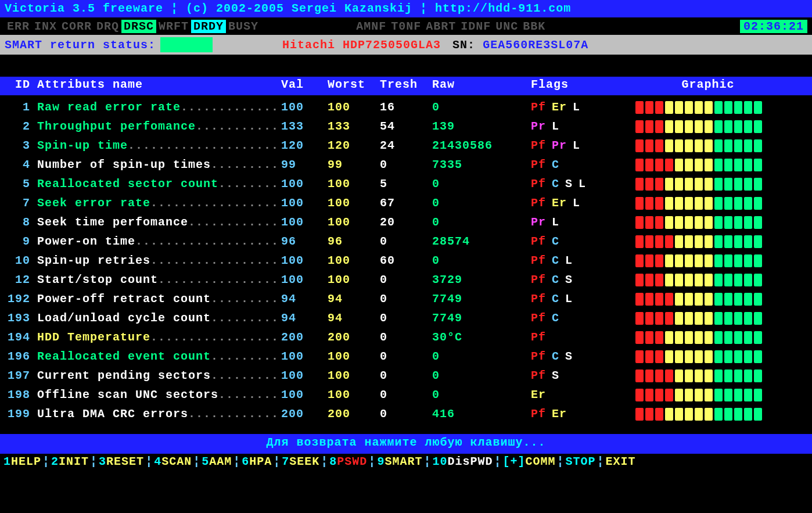 The image size is (812, 513). Describe the element at coordinates (21, 299) in the screenshot. I see `attr-id: 192` at that location.